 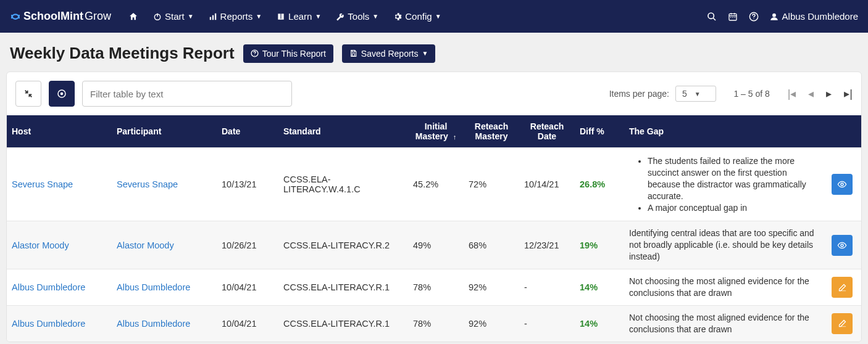 What do you see at coordinates (173, 16) in the screenshot?
I see `nav-start: Start ▼` at bounding box center [173, 16].